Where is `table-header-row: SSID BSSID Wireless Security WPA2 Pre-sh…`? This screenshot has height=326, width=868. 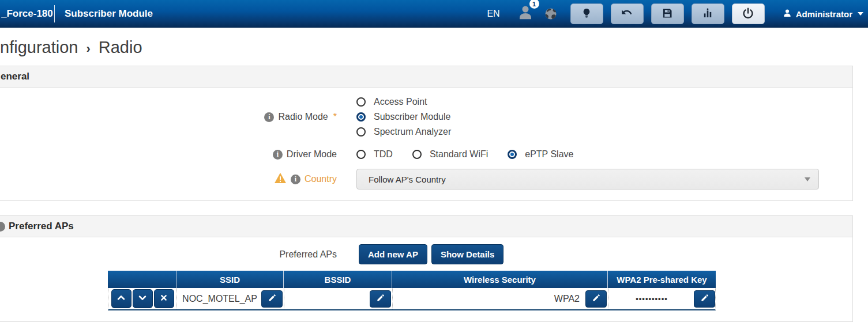 table-header-row: SSID BSSID Wireless Security WPA2 Pre-sh… is located at coordinates (412, 279).